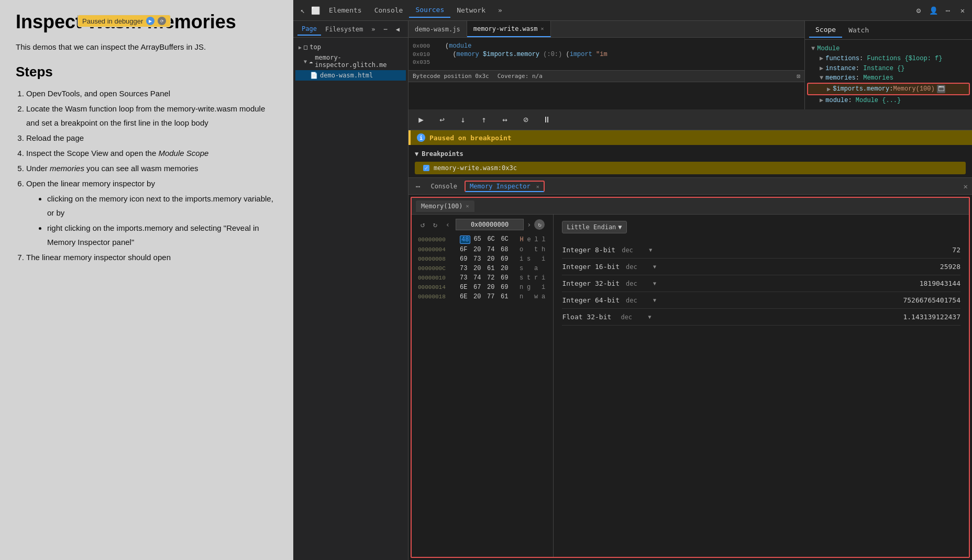 The width and height of the screenshot is (972, 560). I want to click on hex-byte-62: 77, so click(492, 297).